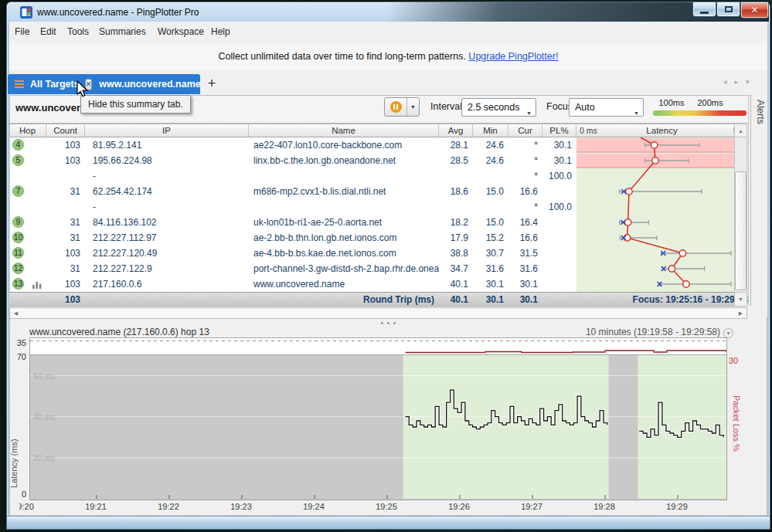  What do you see at coordinates (167, 253) in the screenshot?
I see `ip-cell: 212.227.120.49` at bounding box center [167, 253].